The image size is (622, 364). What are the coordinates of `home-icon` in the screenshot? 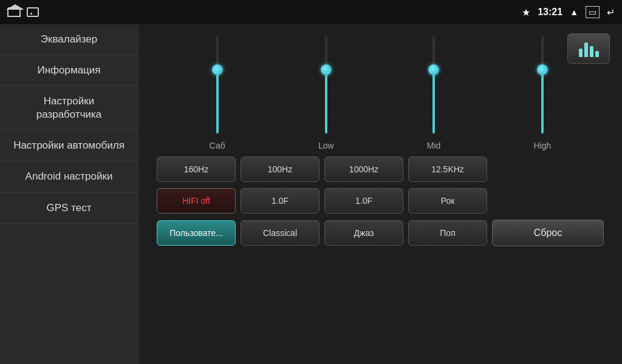 It's located at (14, 12).